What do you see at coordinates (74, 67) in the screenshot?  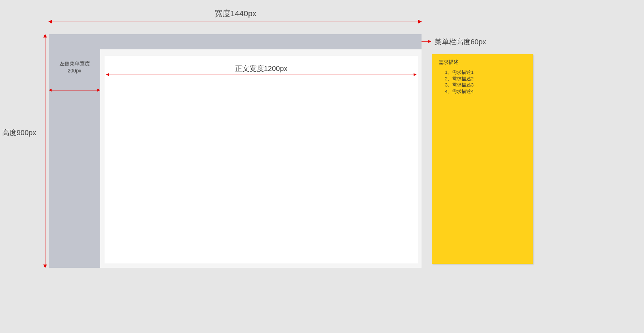 I see `sidebar-width-label: 左侧菜单宽度 200px` at bounding box center [74, 67].